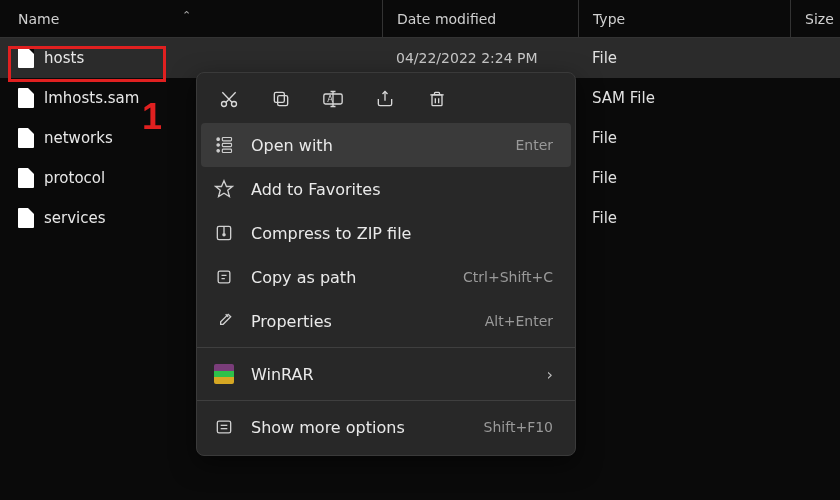  I want to click on column-type-label: Type, so click(609, 19).